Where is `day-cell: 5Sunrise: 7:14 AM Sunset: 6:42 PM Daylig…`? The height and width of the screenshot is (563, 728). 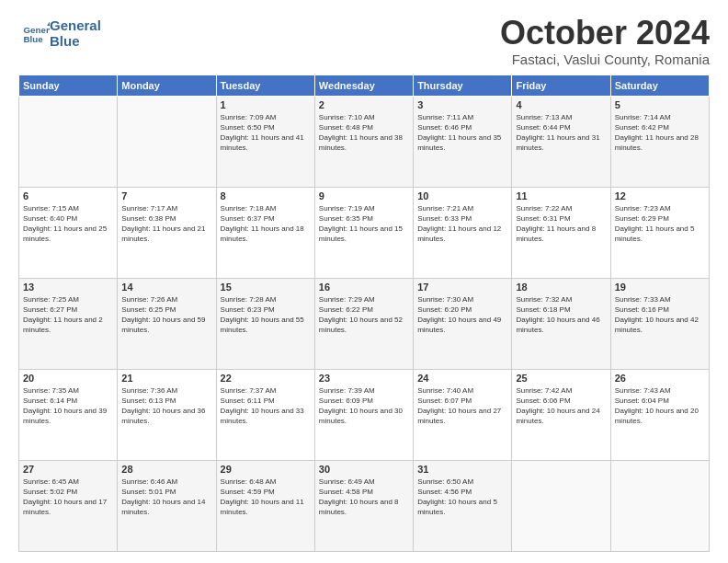
day-cell: 5Sunrise: 7:14 AM Sunset: 6:42 PM Daylig… is located at coordinates (660, 142).